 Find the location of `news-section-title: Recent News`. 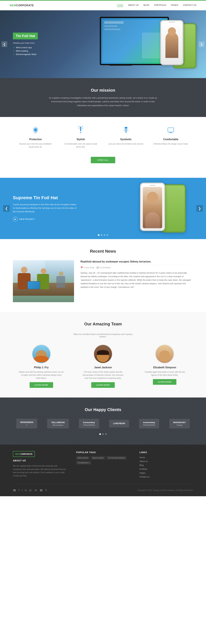

news-section-title: Recent News is located at coordinates (103, 251).